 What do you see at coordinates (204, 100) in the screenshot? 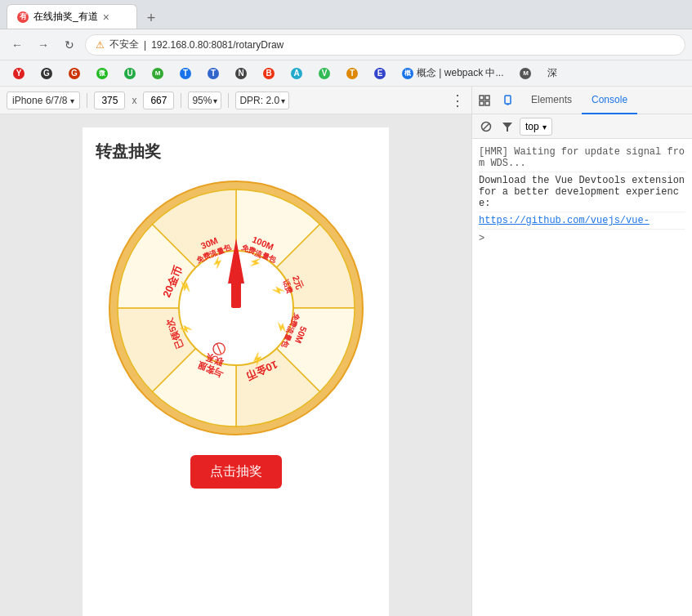
I see `zoom-selector: 95%` at bounding box center [204, 100].